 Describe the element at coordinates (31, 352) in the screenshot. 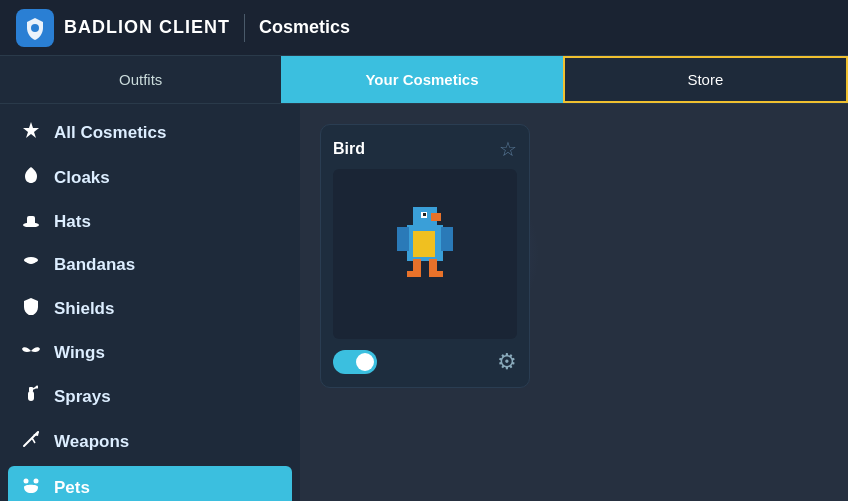

I see `wings-icon` at that location.